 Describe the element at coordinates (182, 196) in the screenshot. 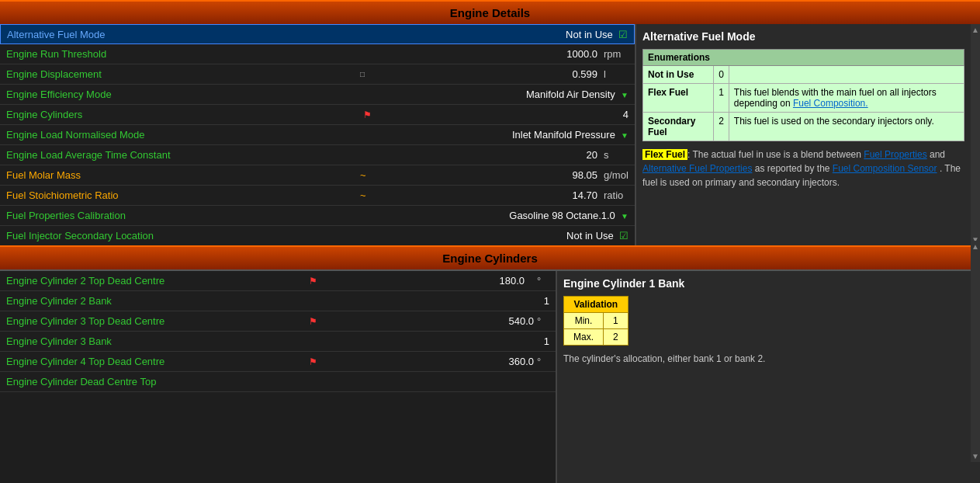

I see `row-label-fuel-stoich: Fuel Stoichiometric Ratio` at that location.